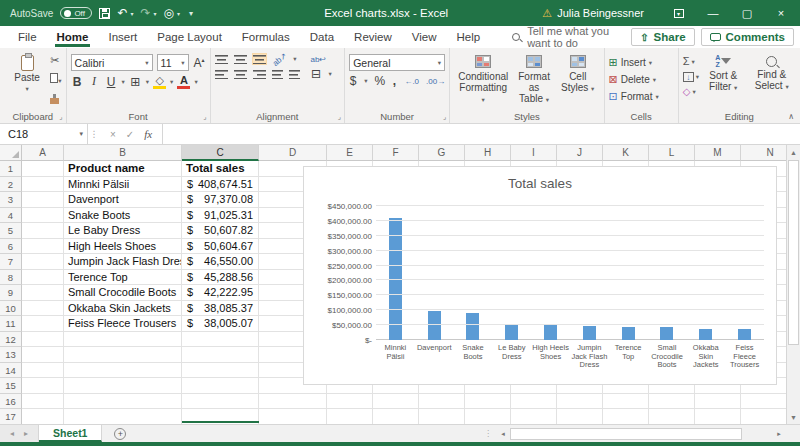 This screenshot has width=800, height=446. What do you see at coordinates (11, 278) in the screenshot?
I see `row-header-8: 8` at bounding box center [11, 278].